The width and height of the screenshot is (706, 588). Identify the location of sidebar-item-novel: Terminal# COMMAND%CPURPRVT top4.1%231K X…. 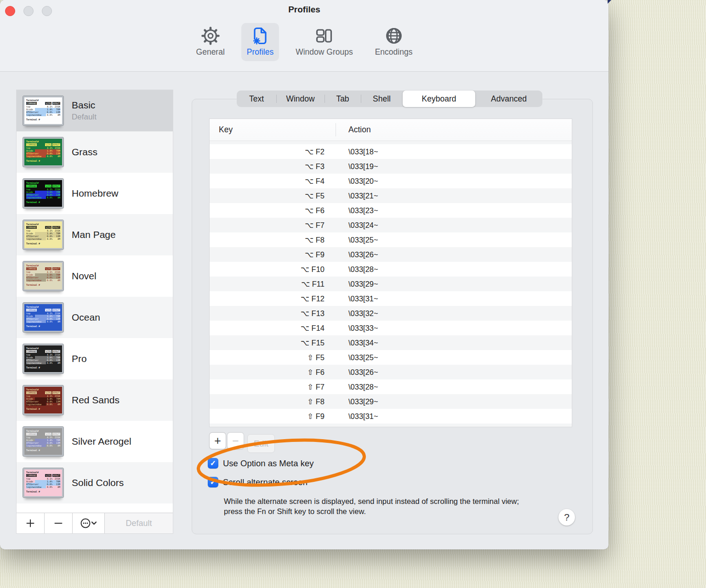
(95, 276).